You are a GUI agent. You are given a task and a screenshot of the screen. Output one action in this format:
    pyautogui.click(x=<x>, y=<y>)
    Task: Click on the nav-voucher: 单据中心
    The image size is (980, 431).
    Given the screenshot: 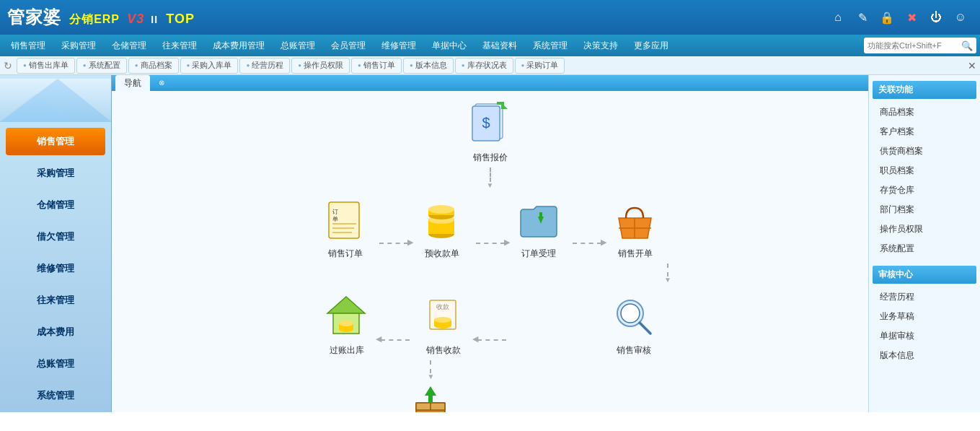 What is the action you would take?
    pyautogui.click(x=449, y=45)
    